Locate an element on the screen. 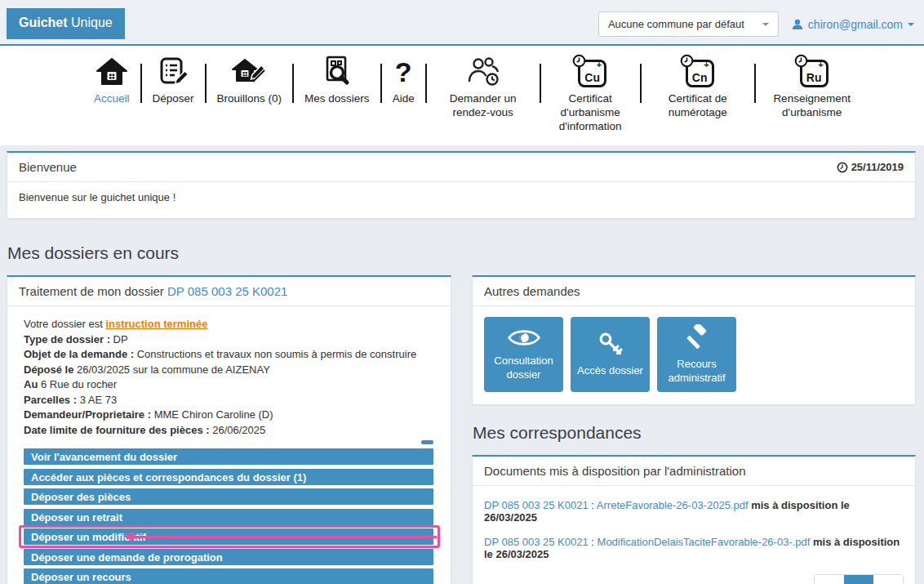 The image size is (924, 584). key-icon is located at coordinates (611, 345).